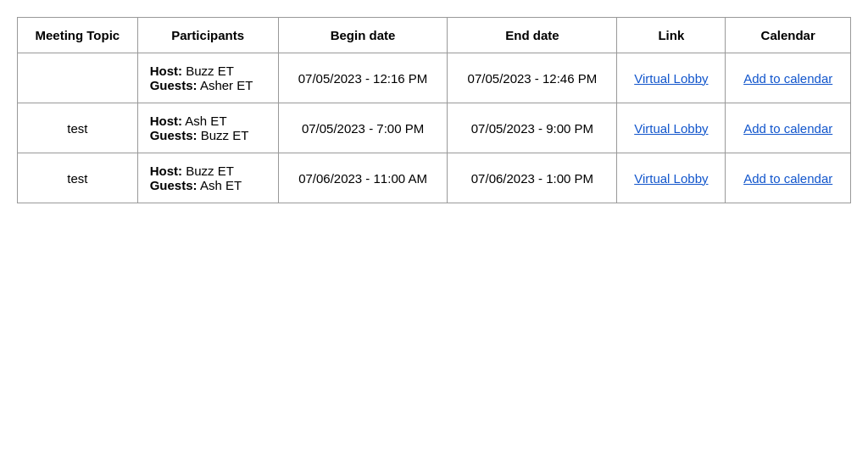 This screenshot has height=461, width=868. I want to click on cell-end-date: 07/05/2023 - 9:00 PM, so click(532, 129).